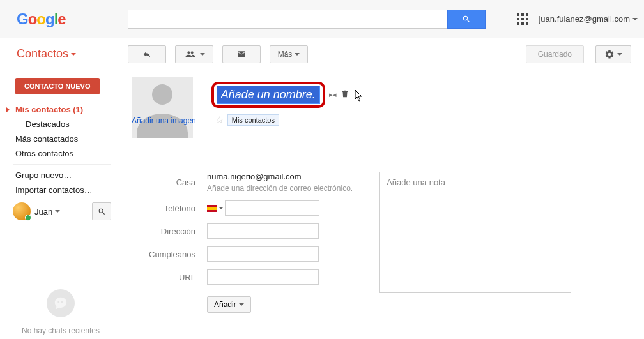 This screenshot has height=339, width=644. What do you see at coordinates (280, 176) in the screenshot?
I see `email-value: numa.nigerio@gmail.com` at bounding box center [280, 176].